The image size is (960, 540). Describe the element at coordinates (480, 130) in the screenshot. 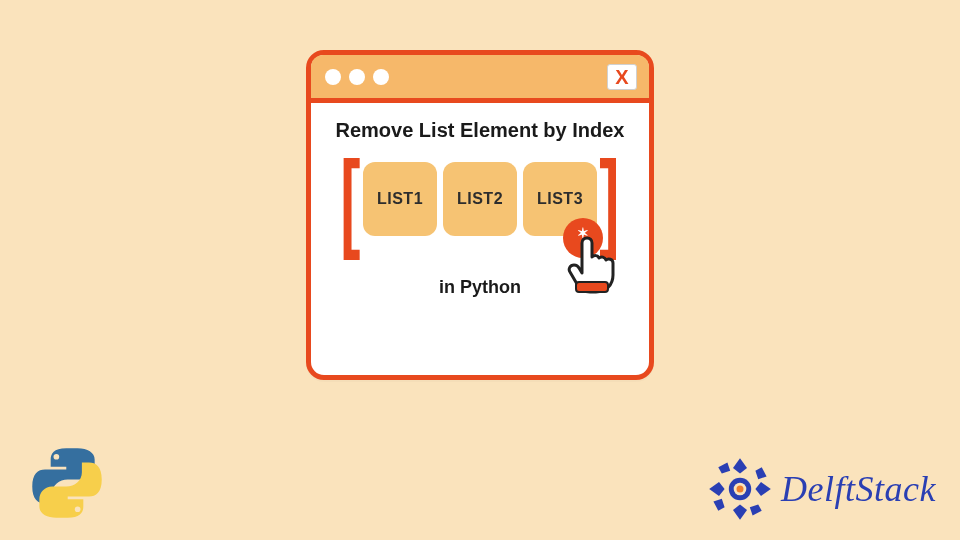

I see `heading-text: Remove List Element by Index` at that location.